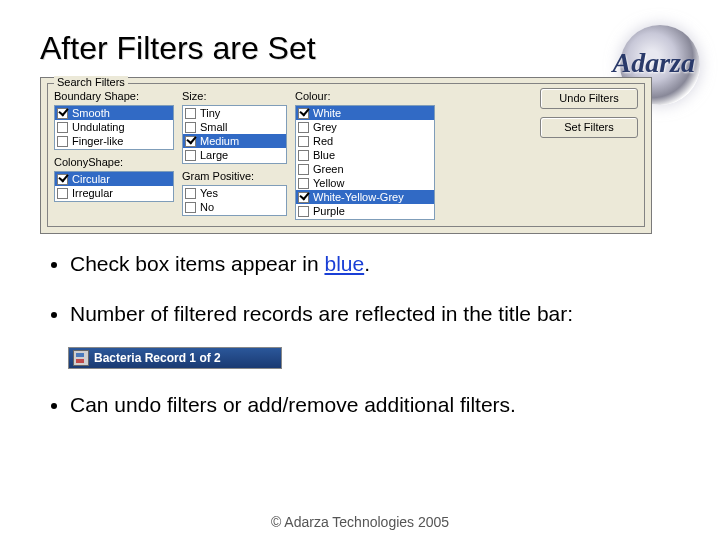 This screenshot has height=540, width=720. I want to click on list-item: Red, so click(365, 141).